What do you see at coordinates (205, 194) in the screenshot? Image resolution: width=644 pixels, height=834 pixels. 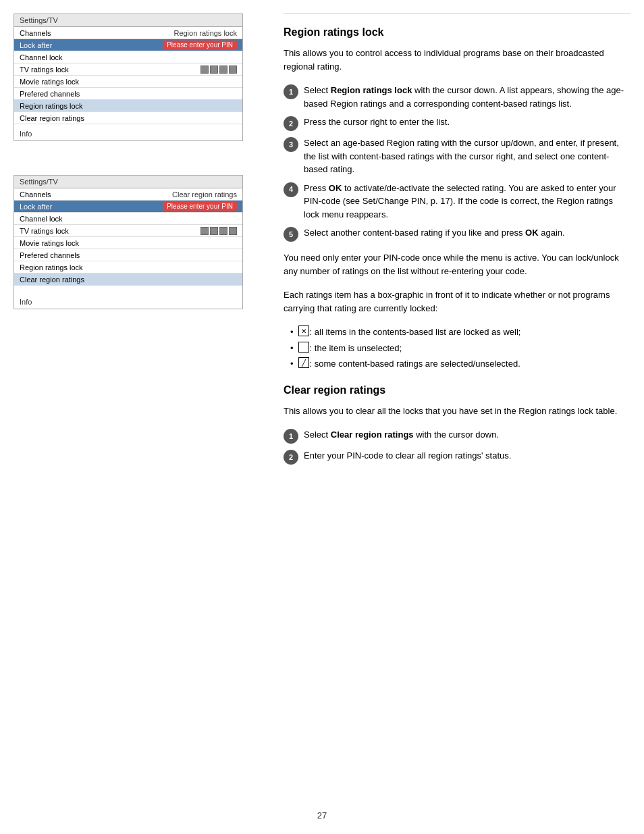 I see `panel2-value-channels: Clear region ratings` at bounding box center [205, 194].